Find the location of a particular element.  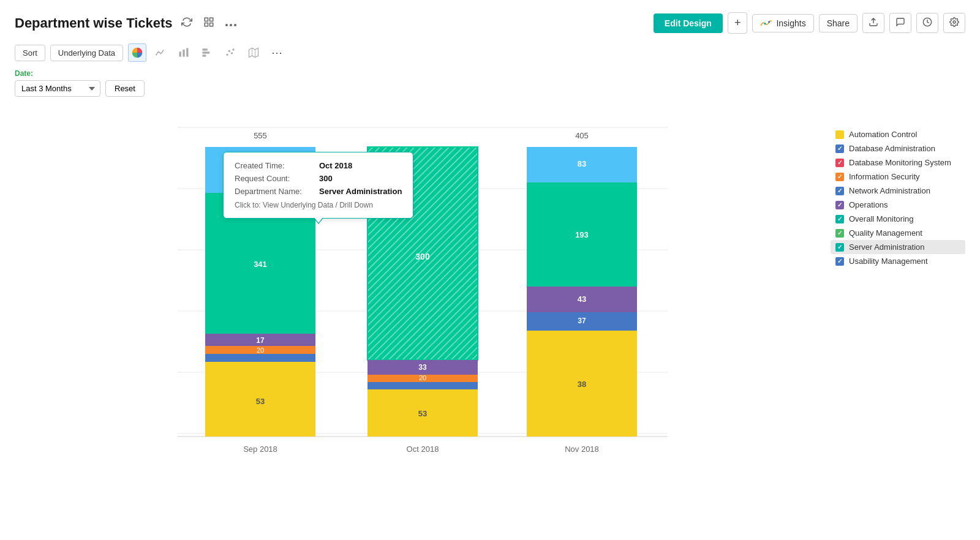

add-button: + is located at coordinates (737, 23).